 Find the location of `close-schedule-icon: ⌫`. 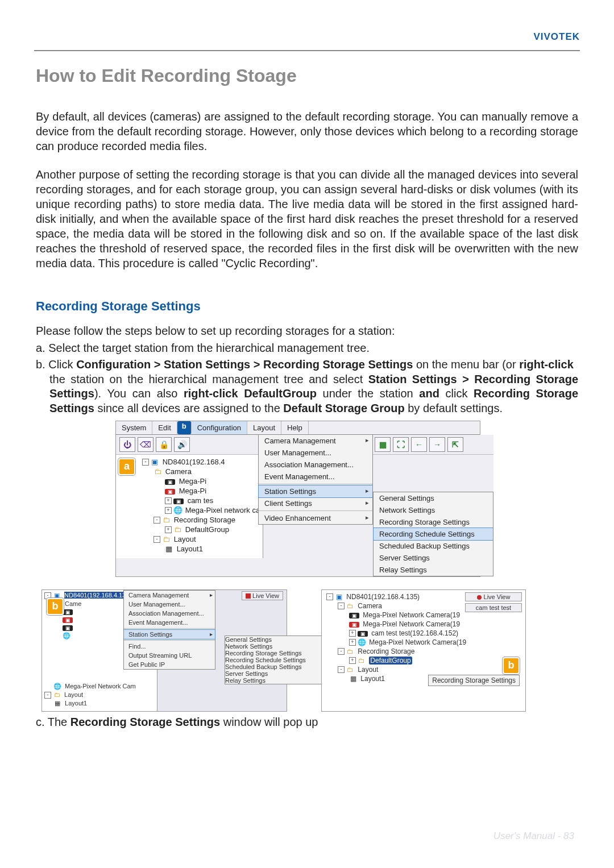

close-schedule-icon: ⌫ is located at coordinates (146, 445).